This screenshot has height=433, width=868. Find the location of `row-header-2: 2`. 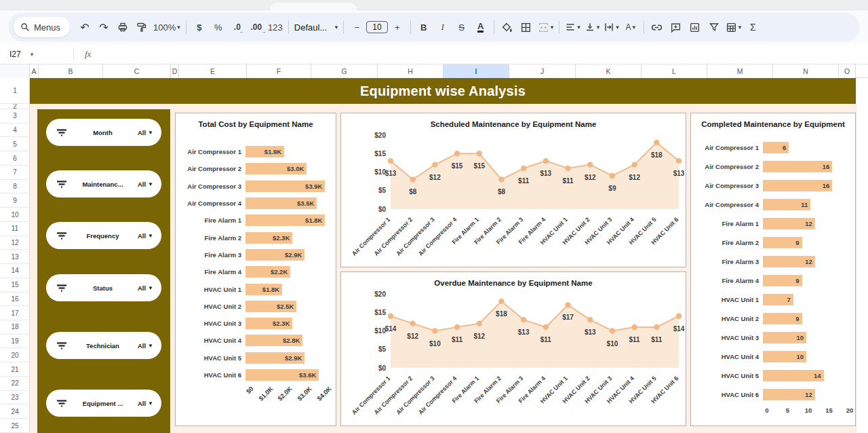

row-header-2: 2 is located at coordinates (15, 107).